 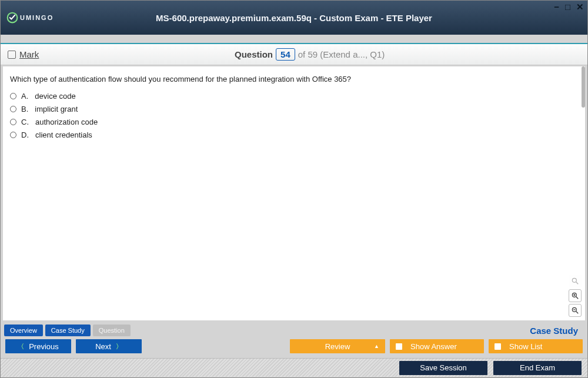 I want to click on option-letter: D., so click(x=25, y=135).